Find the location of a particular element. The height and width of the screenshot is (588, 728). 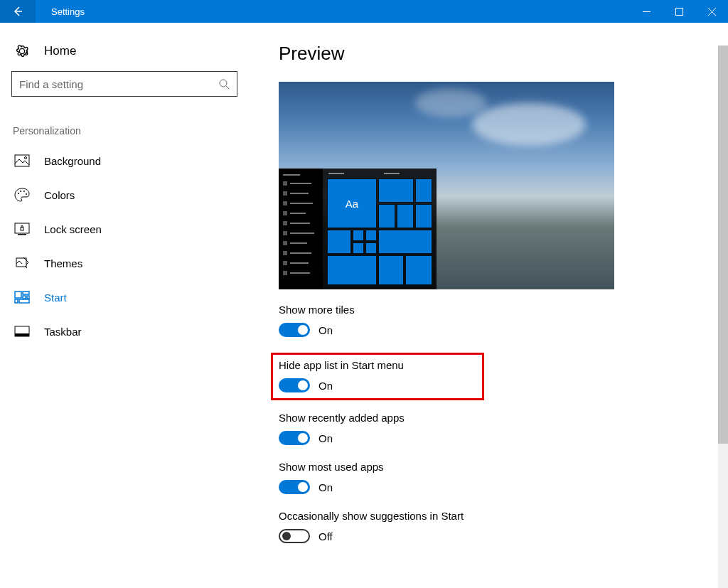

close-button is located at coordinates (712, 11).